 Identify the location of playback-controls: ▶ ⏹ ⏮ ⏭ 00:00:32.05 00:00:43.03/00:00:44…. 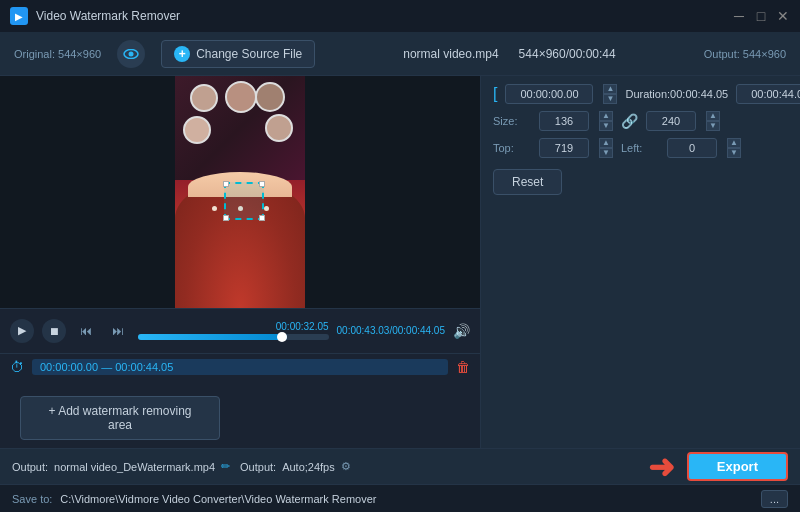
(240, 330).